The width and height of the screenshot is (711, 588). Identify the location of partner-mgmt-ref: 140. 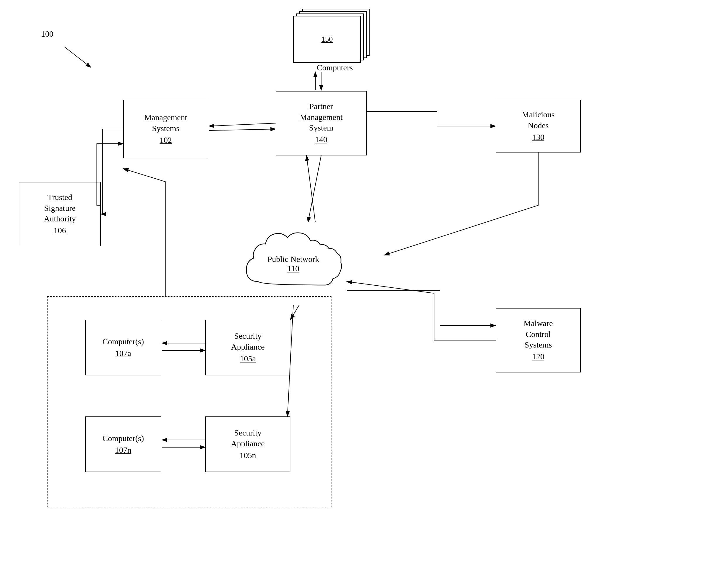
(321, 139).